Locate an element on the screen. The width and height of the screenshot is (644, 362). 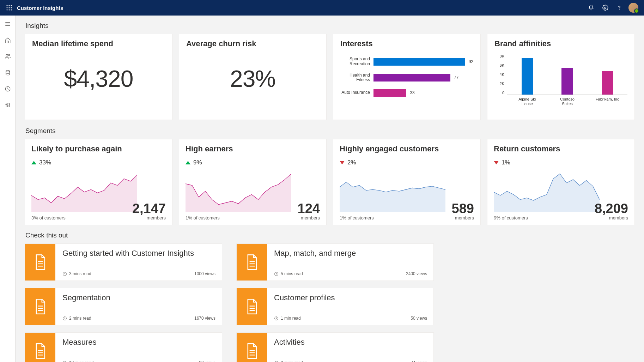
settings-rail-icon is located at coordinates (8, 105).